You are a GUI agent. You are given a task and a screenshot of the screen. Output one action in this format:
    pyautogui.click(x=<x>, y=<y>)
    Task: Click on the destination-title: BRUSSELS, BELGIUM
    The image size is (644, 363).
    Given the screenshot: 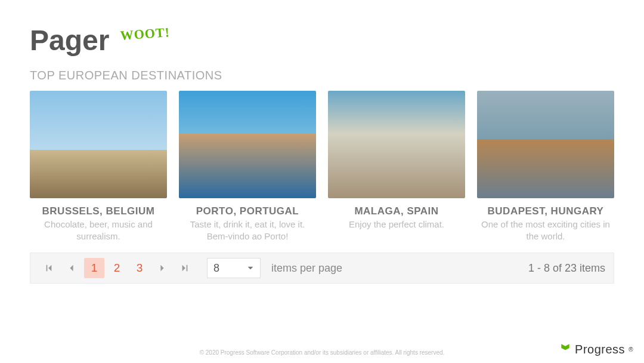 What is the action you would take?
    pyautogui.click(x=98, y=211)
    